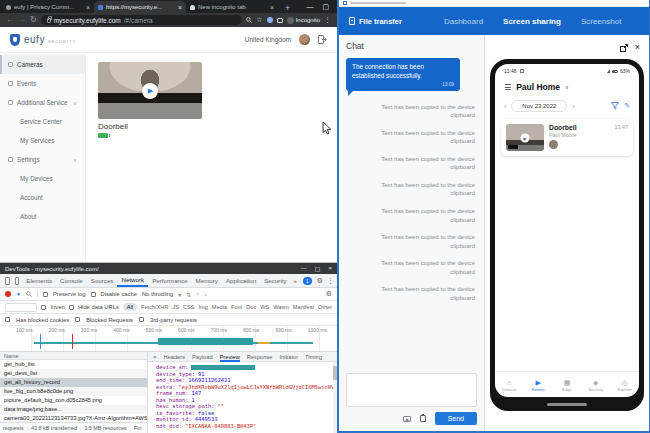 The width and height of the screenshot is (650, 433). Describe the element at coordinates (230, 357) in the screenshot. I see `detail-tab: Preview` at that location.